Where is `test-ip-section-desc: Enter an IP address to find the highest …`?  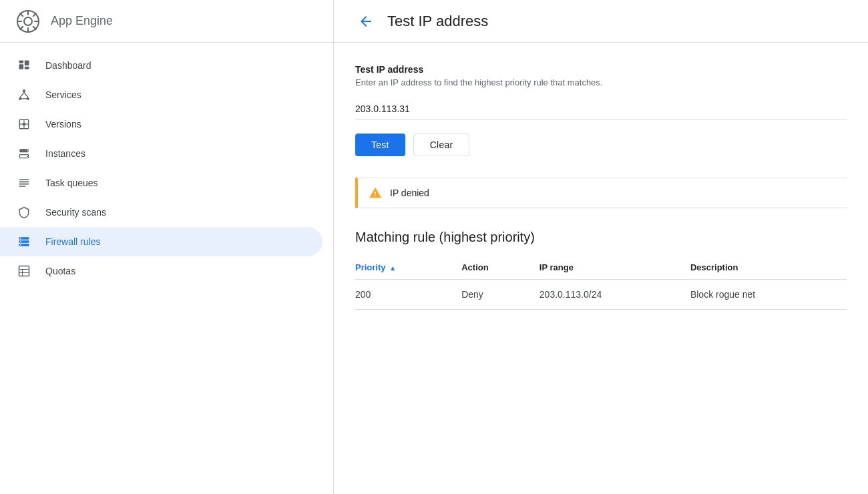 test-ip-section-desc: Enter an IP address to find the highest … is located at coordinates (601, 83).